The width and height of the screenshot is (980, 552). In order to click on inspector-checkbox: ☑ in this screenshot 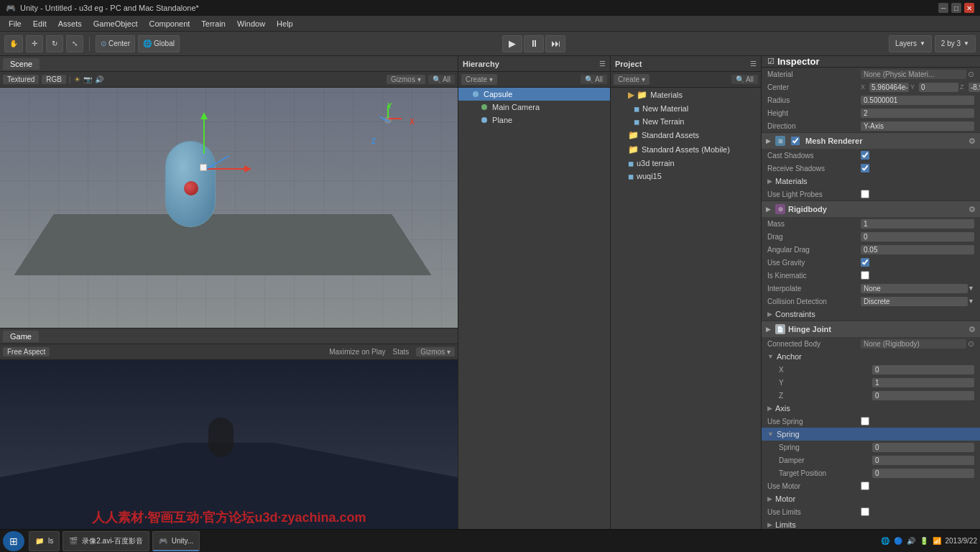, I will do `click(771, 62)`.